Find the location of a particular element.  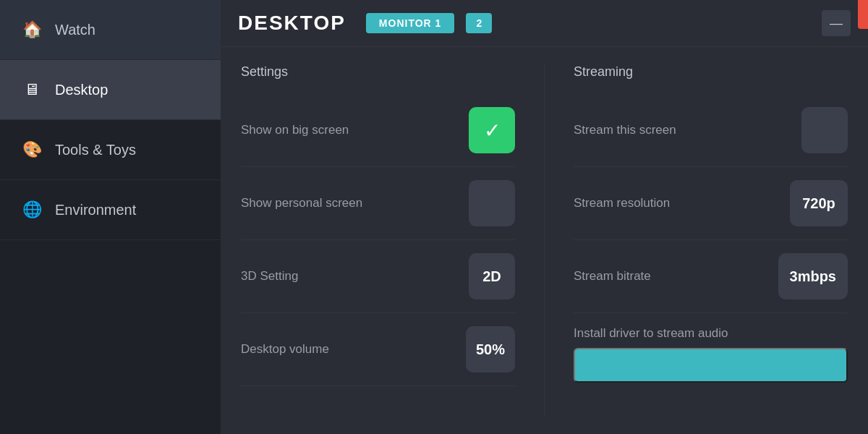

sidebar-item-tools: 🎨 Tools & Toys is located at coordinates (110, 150).